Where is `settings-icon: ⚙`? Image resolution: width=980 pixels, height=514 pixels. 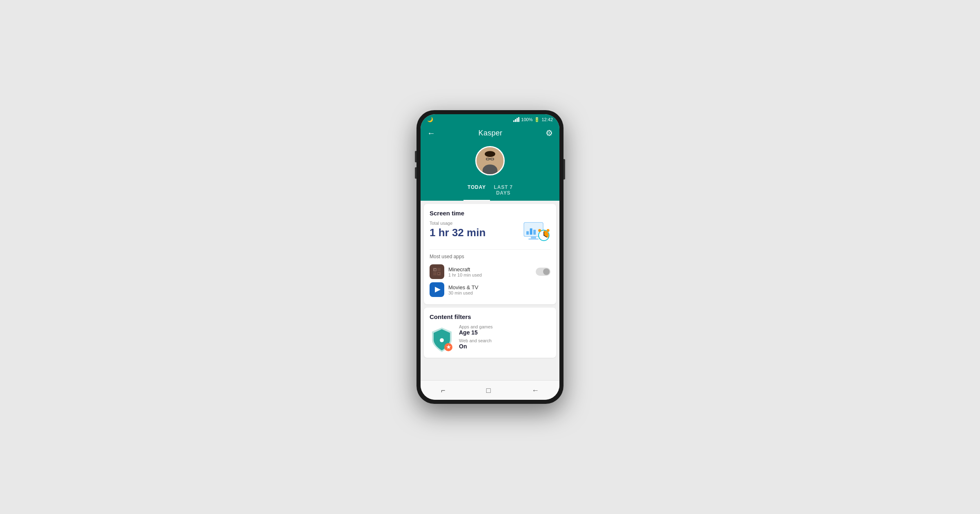
settings-icon: ⚙ is located at coordinates (549, 133).